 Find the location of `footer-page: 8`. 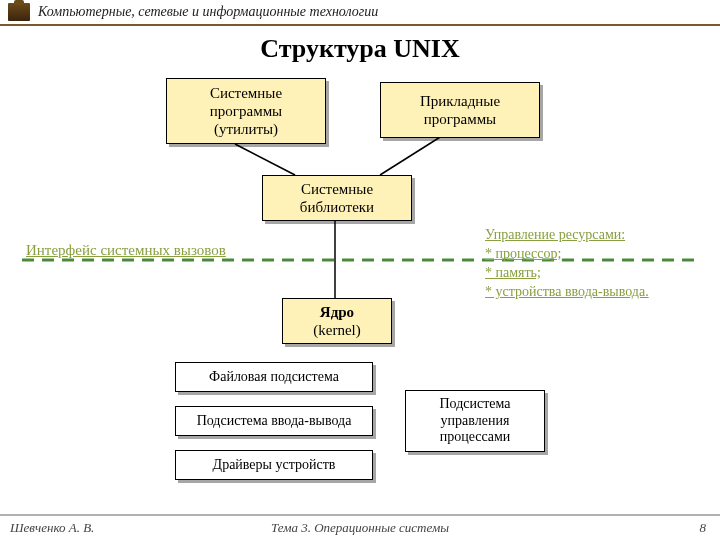

footer-page: 8 is located at coordinates (704, 528).